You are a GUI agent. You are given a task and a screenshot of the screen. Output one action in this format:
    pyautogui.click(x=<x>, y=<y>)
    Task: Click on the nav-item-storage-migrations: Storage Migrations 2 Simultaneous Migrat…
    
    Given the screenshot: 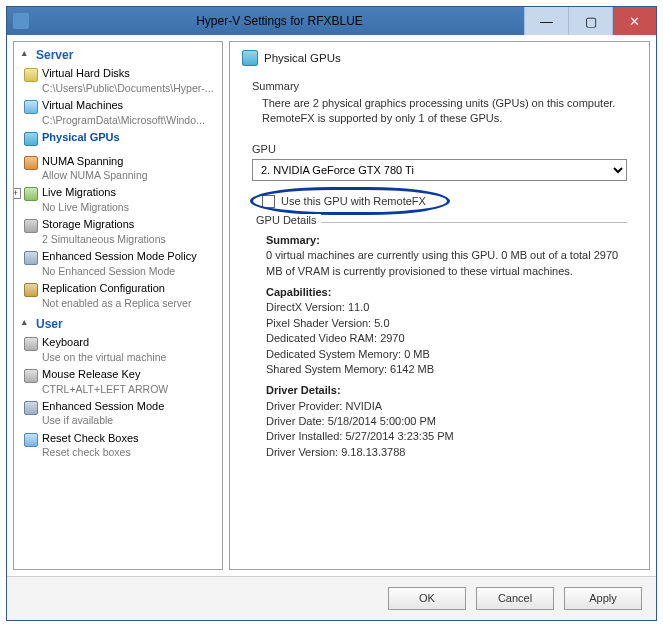 What is the action you would take?
    pyautogui.click(x=118, y=233)
    